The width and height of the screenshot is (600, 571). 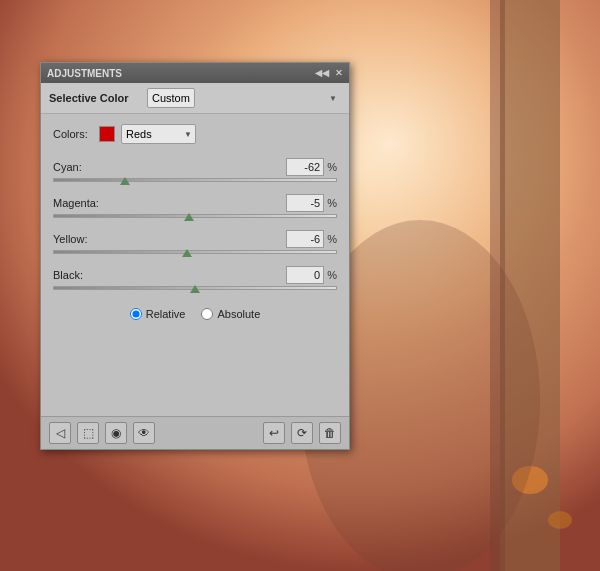 What do you see at coordinates (60, 433) in the screenshot?
I see `back-button: ◁` at bounding box center [60, 433].